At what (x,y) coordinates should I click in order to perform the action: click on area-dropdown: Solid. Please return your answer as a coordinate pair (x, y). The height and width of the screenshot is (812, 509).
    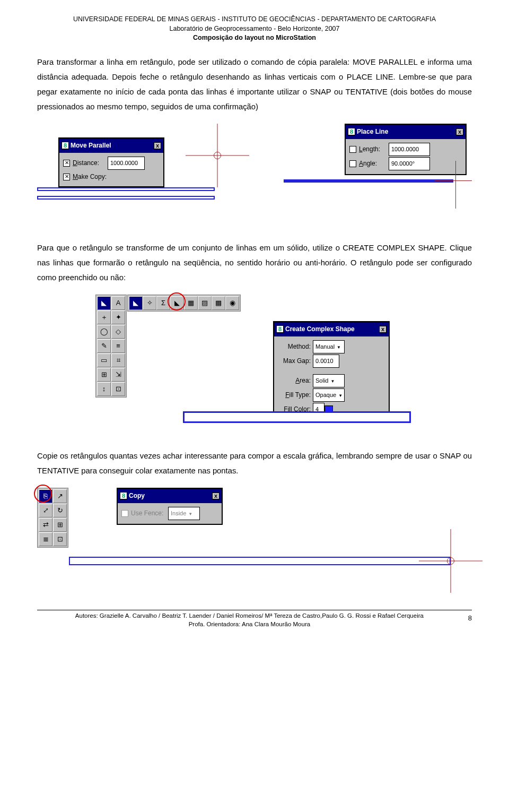
    Looking at the image, I should click on (329, 381).